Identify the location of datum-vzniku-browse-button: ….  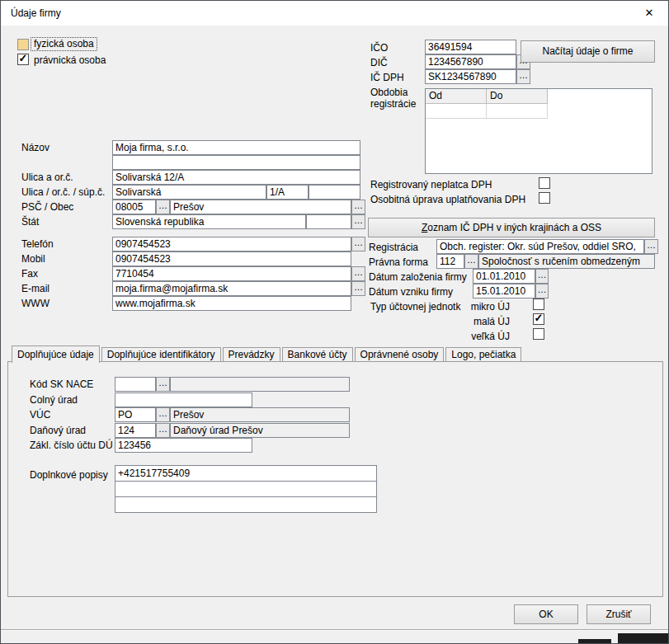
(542, 291).